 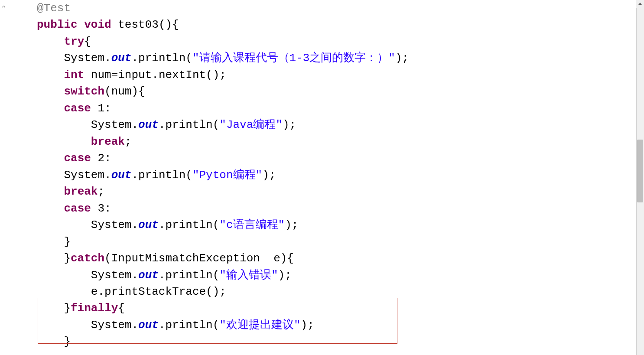 I want to click on annotation-text: @Test, so click(x=54, y=8).